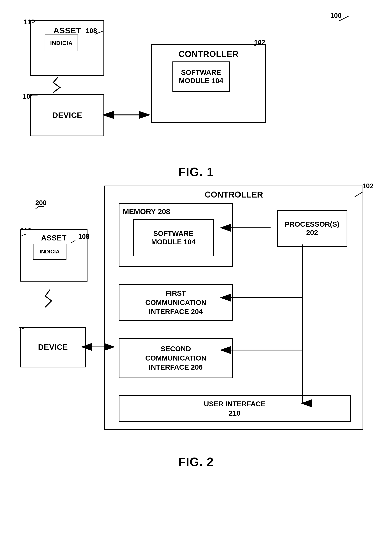  I want to click on fig2-processor-box: PROCESSOR(S)202, so click(312, 228).